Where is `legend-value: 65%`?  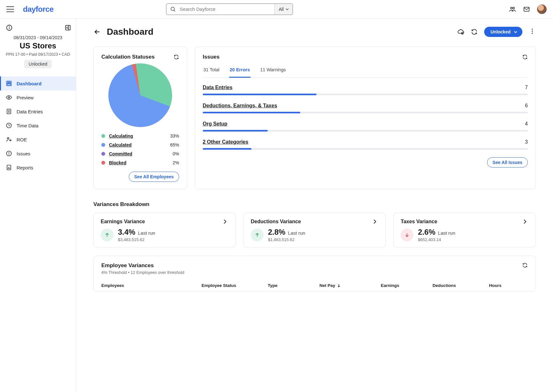 legend-value: 65% is located at coordinates (175, 145).